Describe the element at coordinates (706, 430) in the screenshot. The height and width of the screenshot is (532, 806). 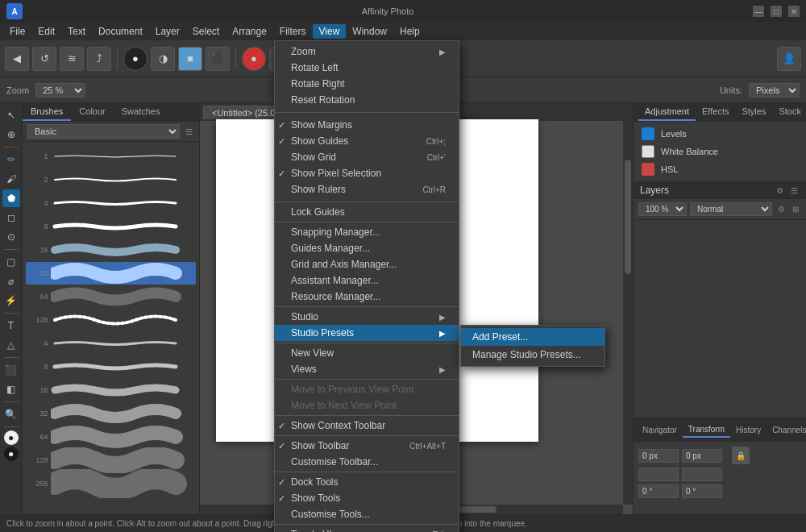
I see `tab-transform: Transform` at that location.